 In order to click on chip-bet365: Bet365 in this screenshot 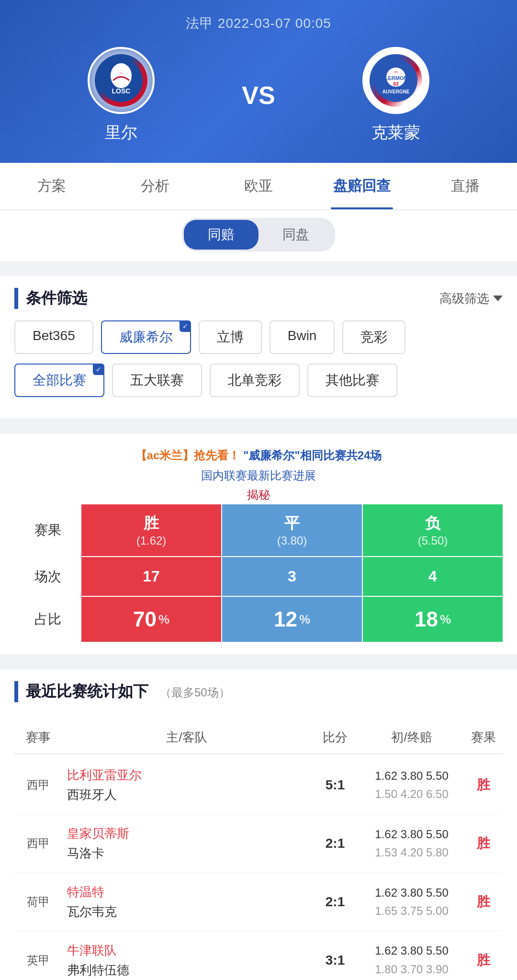, I will do `click(54, 337)`.